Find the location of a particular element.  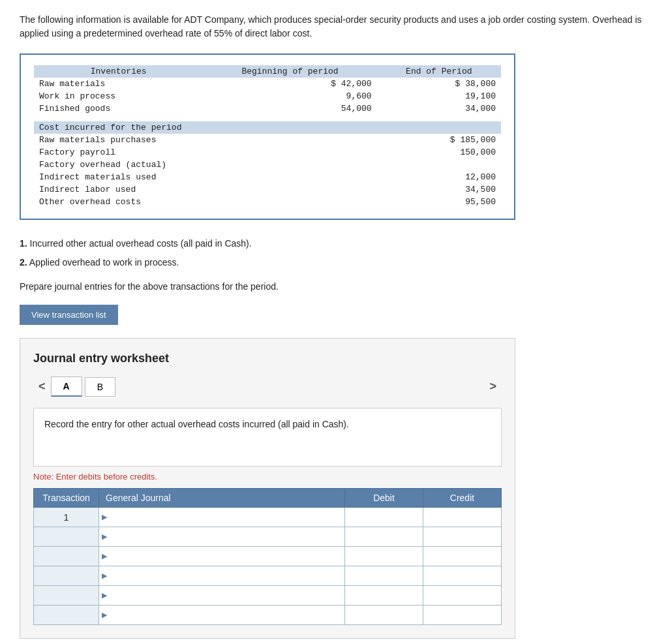

q1-text: Incurred other actual overhead costs (al… is located at coordinates (141, 243).